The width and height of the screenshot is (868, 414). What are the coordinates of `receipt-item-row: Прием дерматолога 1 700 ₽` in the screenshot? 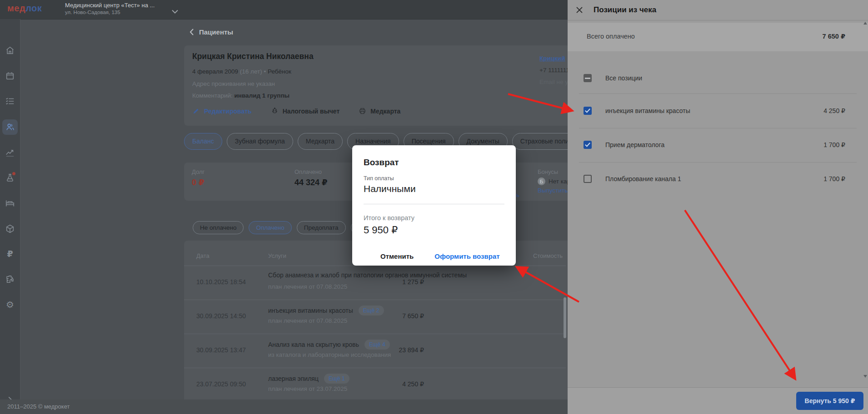 It's located at (718, 145).